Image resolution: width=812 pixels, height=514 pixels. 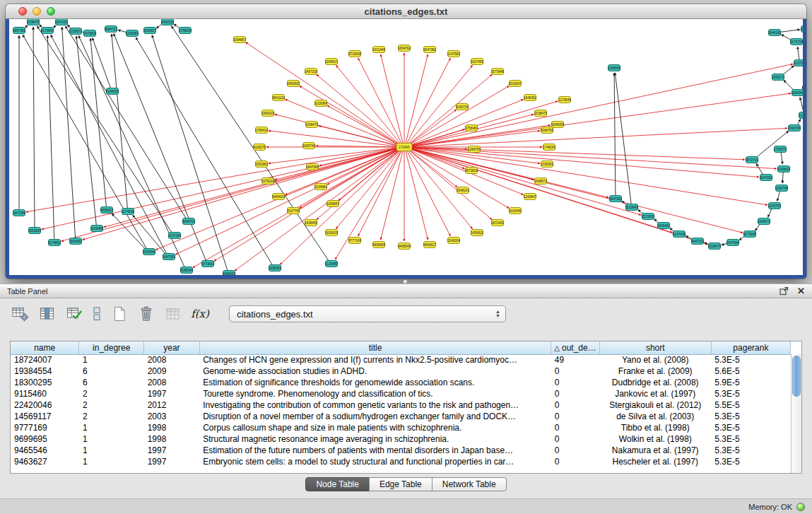 What do you see at coordinates (679, 235) in the screenshot?
I see `graph-node: 2147038` at bounding box center [679, 235].